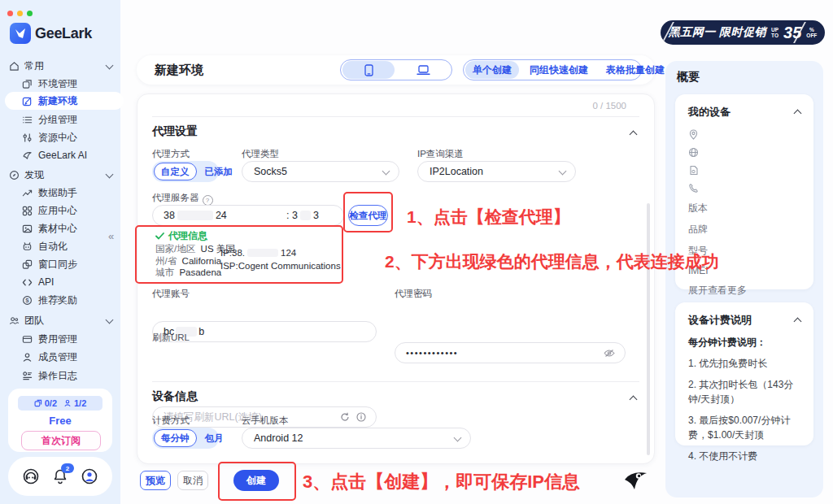 This screenshot has width=833, height=504. I want to click on page-header: 新建环境 单个创建 同组快速创建 表格批量创建, so click(395, 70).